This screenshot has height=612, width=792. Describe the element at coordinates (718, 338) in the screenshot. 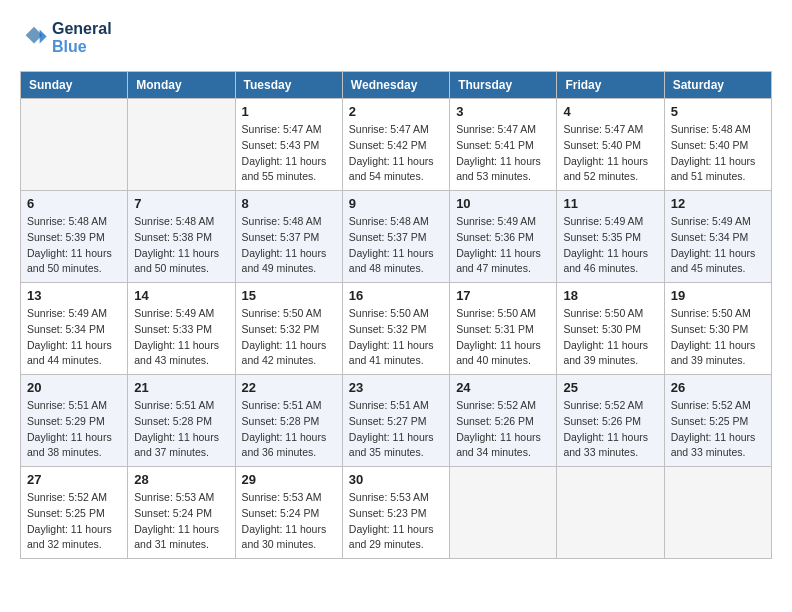

I see `day-info: Sunrise: 5:50 AMSunset: 5:30 PMDaylight:…` at that location.